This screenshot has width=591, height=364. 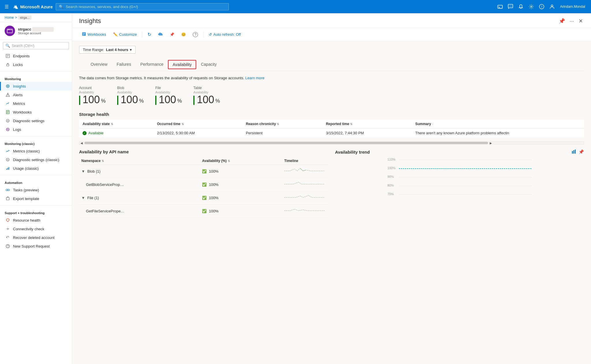 What do you see at coordinates (103, 161) in the screenshot?
I see `api-sort-namespace: ⇅` at bounding box center [103, 161].